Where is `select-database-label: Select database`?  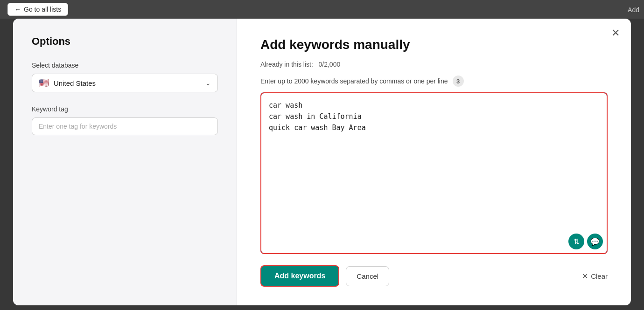
select-database-label: Select database is located at coordinates (125, 65).